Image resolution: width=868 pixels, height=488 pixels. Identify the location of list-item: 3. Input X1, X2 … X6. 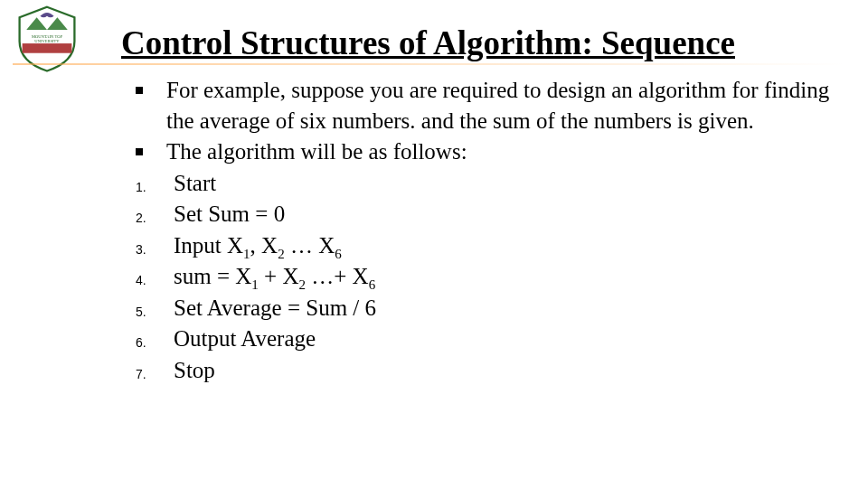
(484, 246).